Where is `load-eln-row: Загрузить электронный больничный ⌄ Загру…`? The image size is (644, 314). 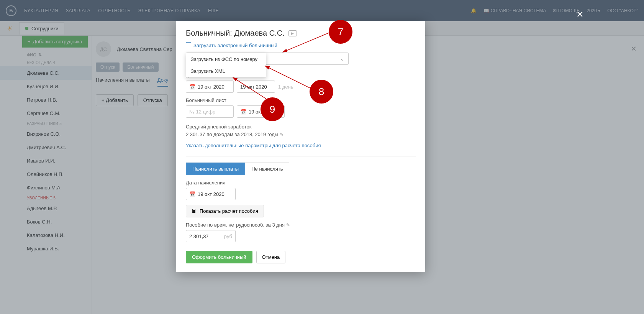
load-eln-row: Загрузить электронный больничный ⌄ Загру… is located at coordinates (301, 54).